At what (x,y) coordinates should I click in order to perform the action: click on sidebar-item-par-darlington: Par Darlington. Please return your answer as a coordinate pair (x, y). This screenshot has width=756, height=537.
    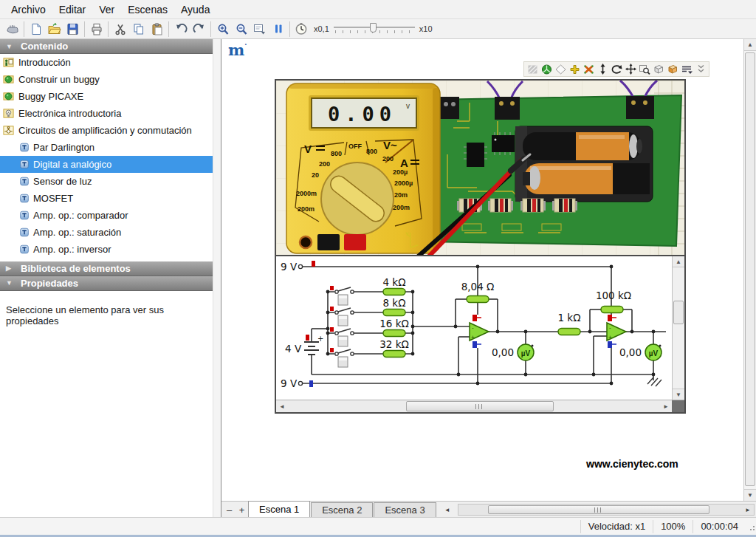
    Looking at the image, I should click on (106, 148).